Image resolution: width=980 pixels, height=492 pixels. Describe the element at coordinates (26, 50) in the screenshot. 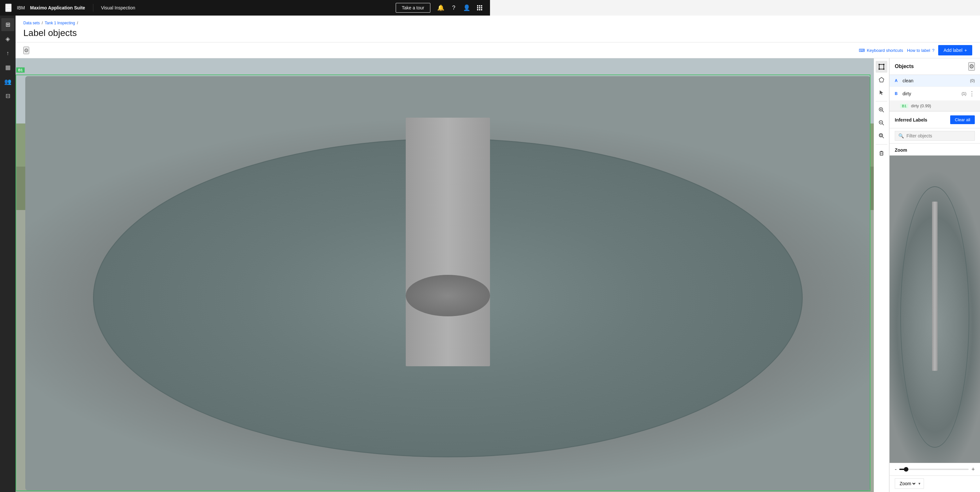

I see `filter-icon-button: ⚙` at that location.